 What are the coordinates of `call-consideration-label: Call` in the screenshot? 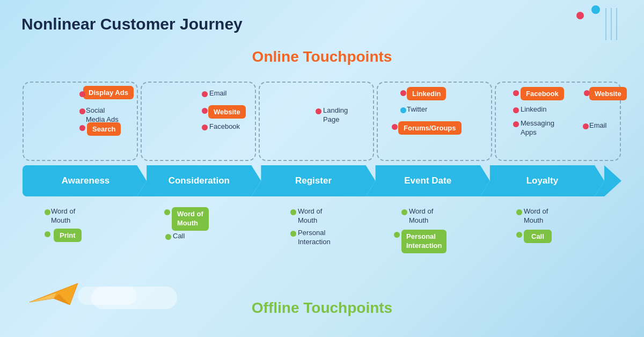 It's located at (179, 236).